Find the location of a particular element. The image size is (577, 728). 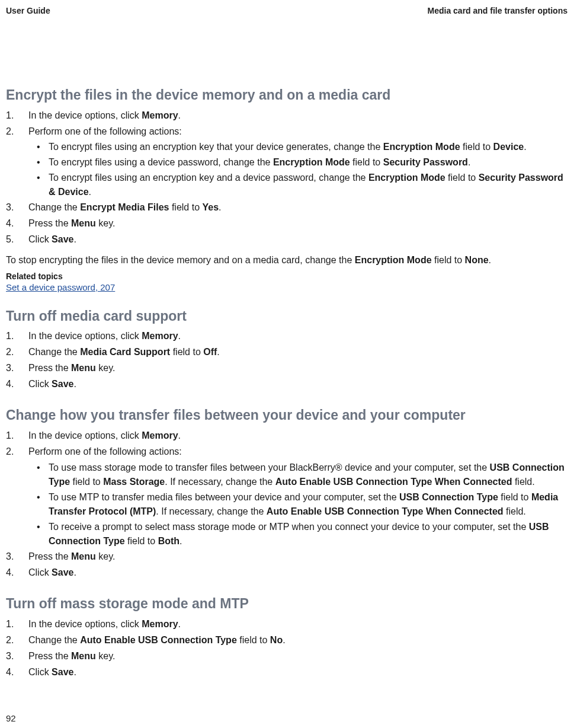

step-item: 4.Press the Menu key. is located at coordinates (287, 224).